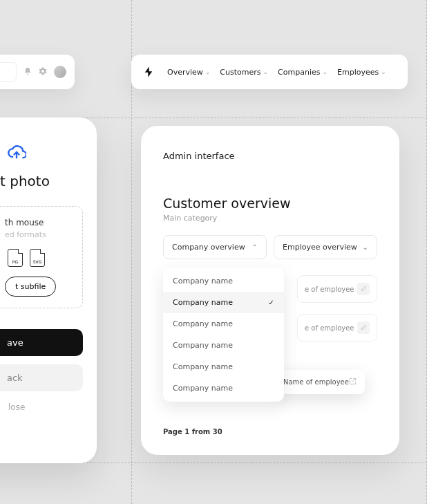 Image resolution: width=427 pixels, height=504 pixels. What do you see at coordinates (358, 72) in the screenshot?
I see `nav-label: Employees` at bounding box center [358, 72].